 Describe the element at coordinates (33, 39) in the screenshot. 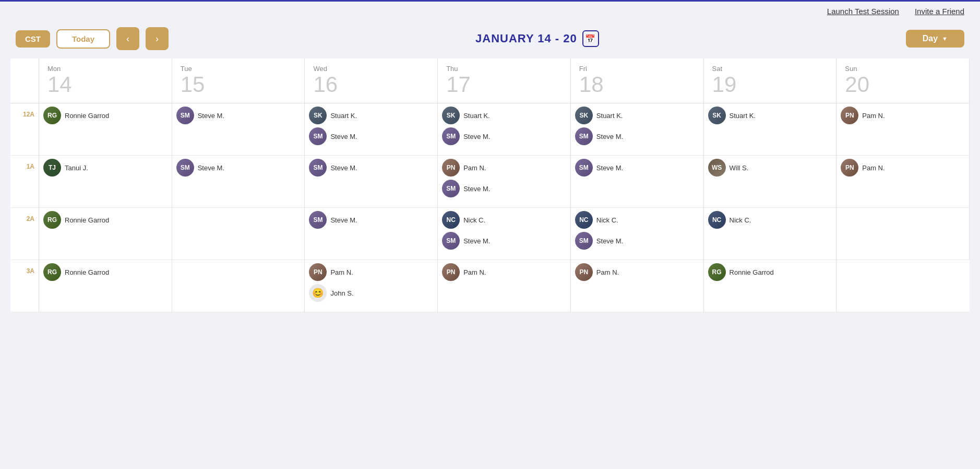

I see `cst-button: CST` at that location.